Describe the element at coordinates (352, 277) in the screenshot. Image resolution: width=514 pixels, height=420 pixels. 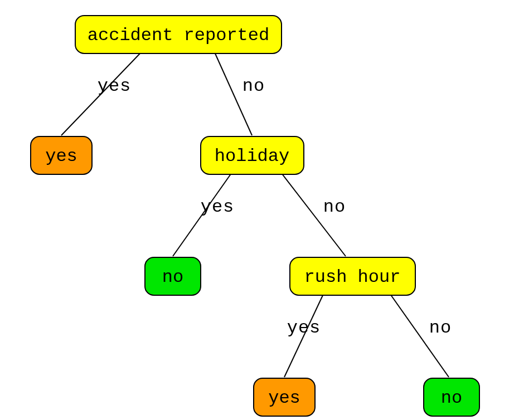
I see `node-label-rush-hour: rush hour` at that location.